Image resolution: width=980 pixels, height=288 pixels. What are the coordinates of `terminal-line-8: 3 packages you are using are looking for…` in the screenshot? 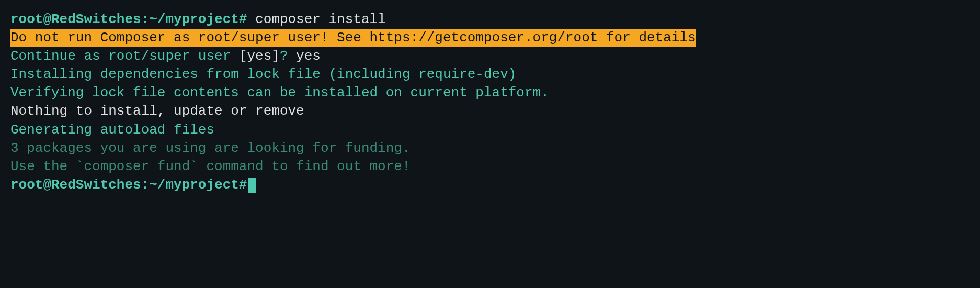 It's located at (490, 149).